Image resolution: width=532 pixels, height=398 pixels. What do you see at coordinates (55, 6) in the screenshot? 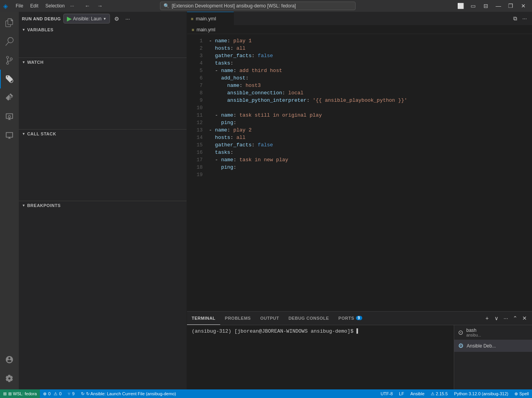
I see `menu-selection: Selection` at bounding box center [55, 6].